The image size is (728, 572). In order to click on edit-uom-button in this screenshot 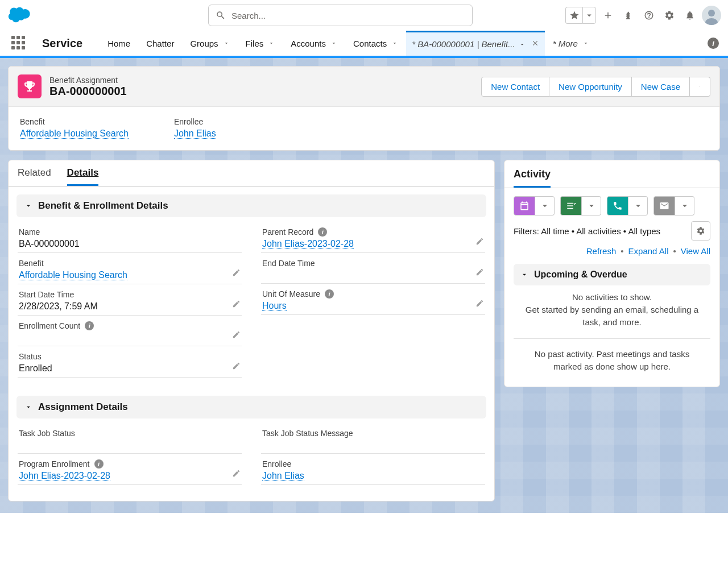, I will do `click(480, 305)`.